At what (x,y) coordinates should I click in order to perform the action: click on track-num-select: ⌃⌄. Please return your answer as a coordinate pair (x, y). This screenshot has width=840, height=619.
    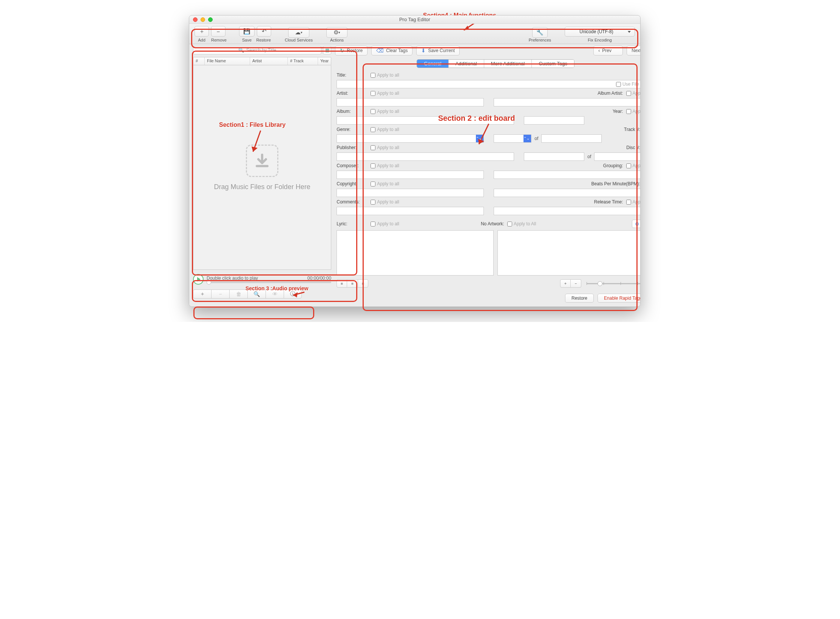
    Looking at the image, I should click on (513, 139).